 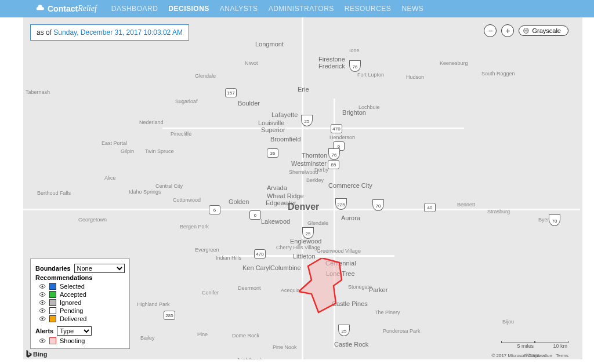 I want to click on swatch-red, so click(x=53, y=341).